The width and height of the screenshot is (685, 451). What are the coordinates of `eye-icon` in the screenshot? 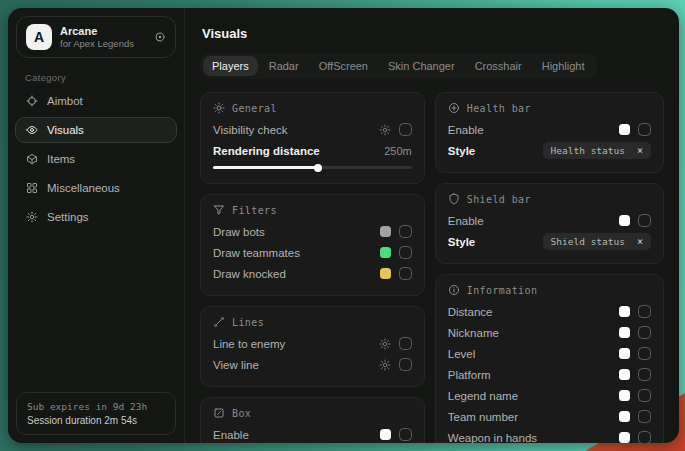 It's located at (32, 130).